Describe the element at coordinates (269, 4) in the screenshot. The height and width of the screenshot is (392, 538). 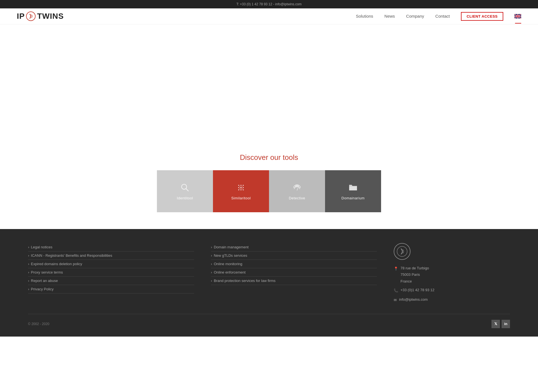
I see `top-bar: T: +33 (0) 1 42 78 93 12 - info@iptwins.…` at that location.